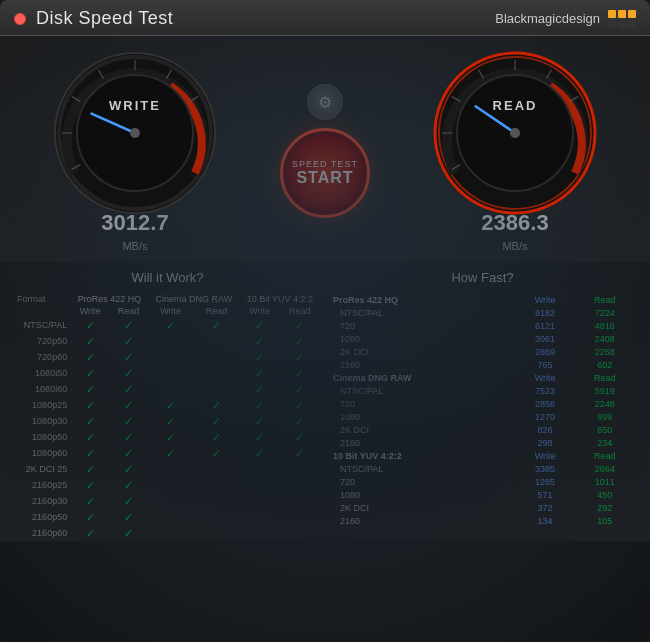  Describe the element at coordinates (605, 520) in the screenshot. I see `read-value: 105` at that location.